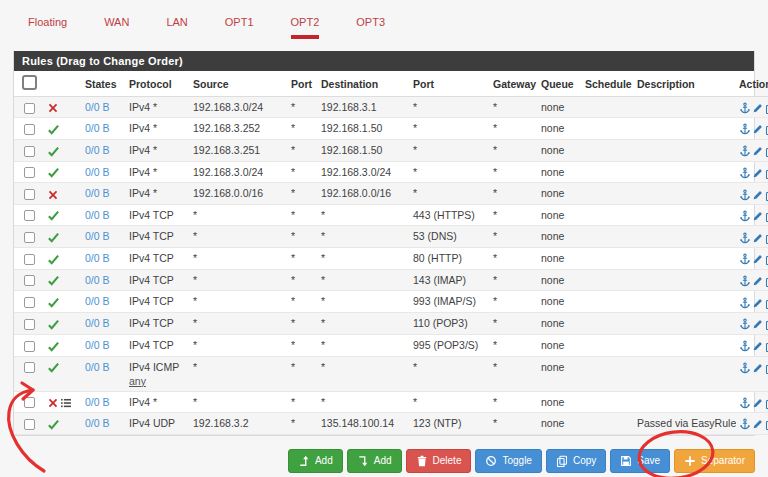  What do you see at coordinates (30, 82) in the screenshot?
I see `select-all-checkbox` at bounding box center [30, 82].